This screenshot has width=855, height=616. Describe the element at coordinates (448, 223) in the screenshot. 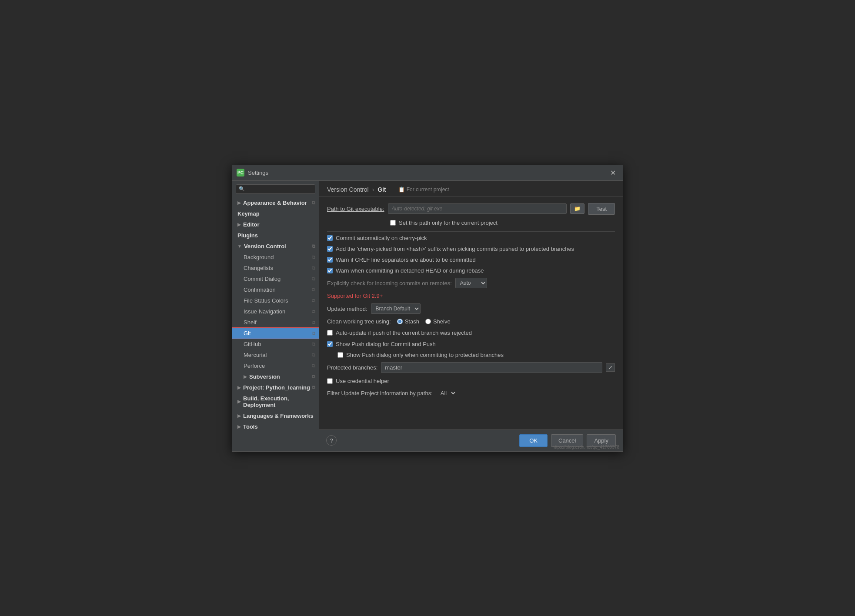

I see `set-path-label: Set this path only for the current proje…` at that location.